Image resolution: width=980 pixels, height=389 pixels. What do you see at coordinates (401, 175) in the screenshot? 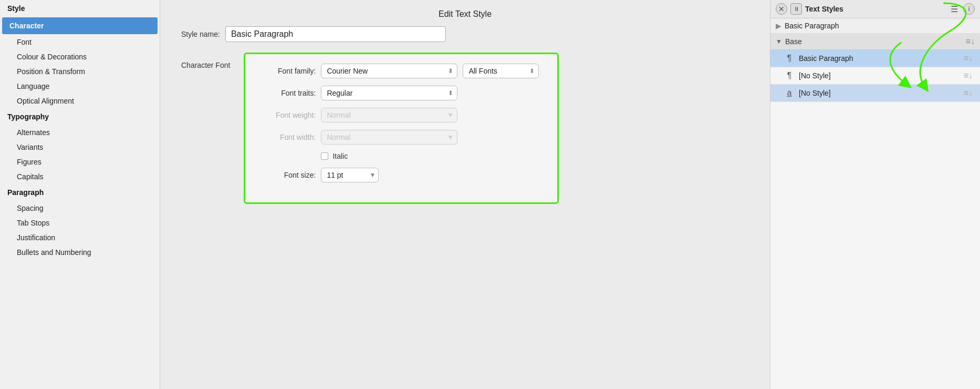
I see `font-size-row: Font size: ▼` at bounding box center [401, 175].